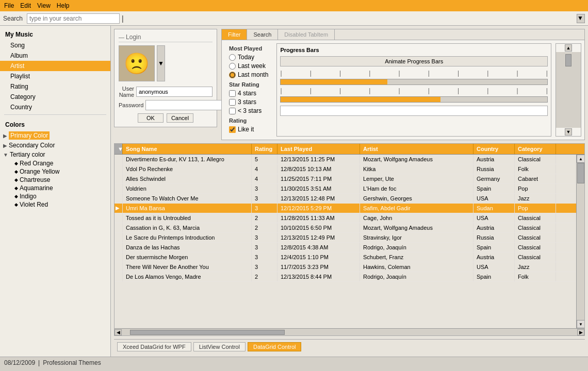 Image resolution: width=588 pixels, height=371 pixels. Describe the element at coordinates (184, 105) in the screenshot. I see `password-input` at that location.